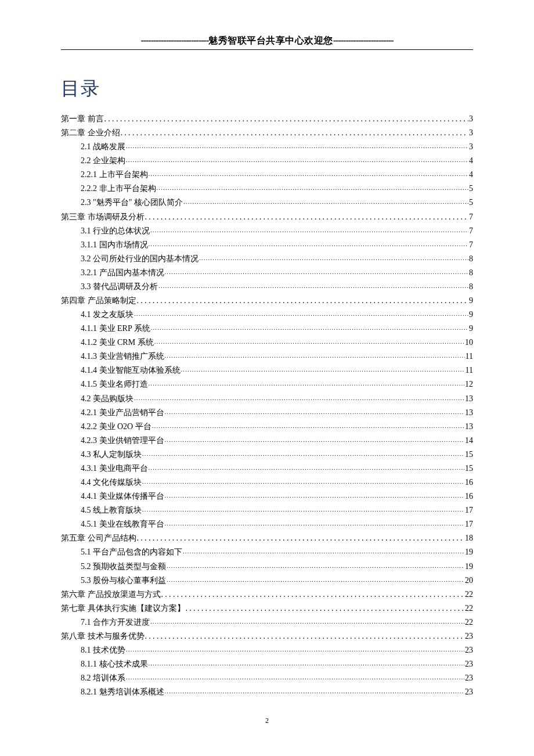 This screenshot has width=534, height=756. I want to click on toc-entry: 第六章 产品投放渠道与方式...........................…, so click(267, 595).